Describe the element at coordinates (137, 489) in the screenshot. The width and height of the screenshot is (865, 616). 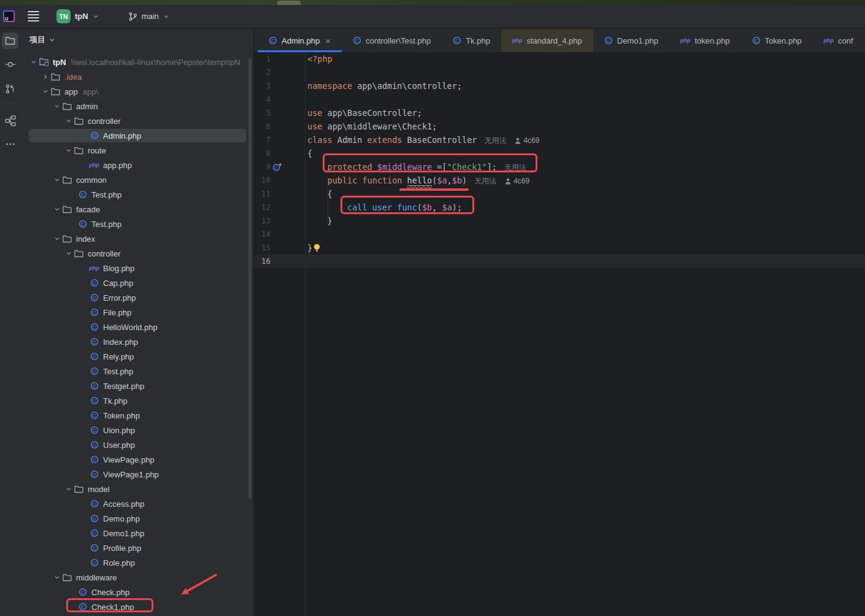
I see `tree-item-model: model` at that location.